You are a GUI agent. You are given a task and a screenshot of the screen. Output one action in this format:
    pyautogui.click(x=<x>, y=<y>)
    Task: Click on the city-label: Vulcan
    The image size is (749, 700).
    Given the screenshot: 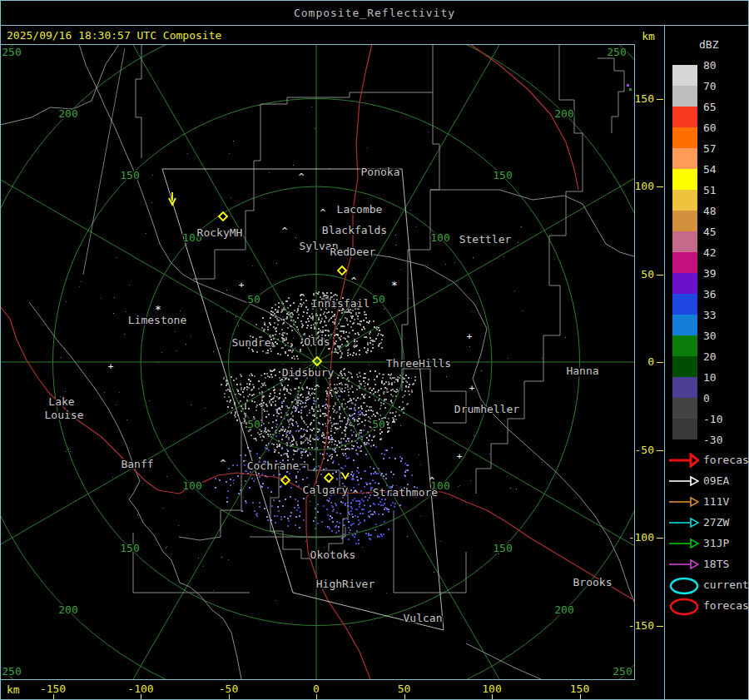 What is the action you would take?
    pyautogui.click(x=423, y=618)
    